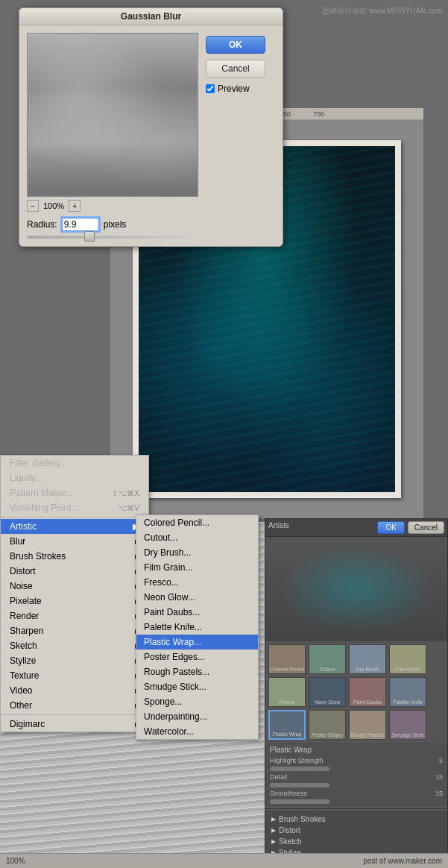  Describe the element at coordinates (75, 705) in the screenshot. I see `other-menu-item: Other` at that location.